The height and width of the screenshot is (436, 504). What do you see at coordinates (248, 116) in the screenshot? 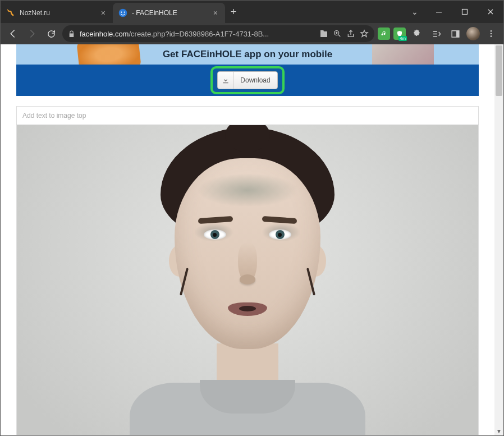
I see `caption-top-input` at bounding box center [248, 116].